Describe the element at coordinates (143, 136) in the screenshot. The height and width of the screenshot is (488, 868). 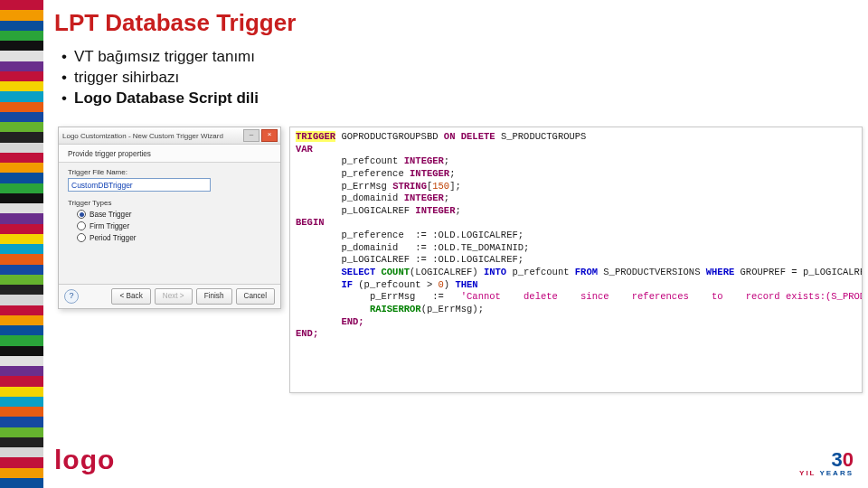
I see `wizard-window-title: Logo Customization - New Custom Trigger …` at that location.